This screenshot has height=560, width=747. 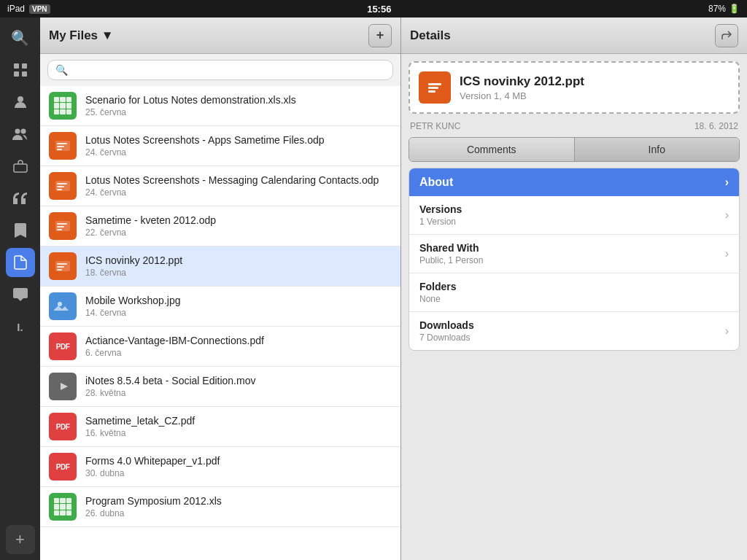 What do you see at coordinates (239, 313) in the screenshot?
I see `file-date: 14. června` at bounding box center [239, 313].